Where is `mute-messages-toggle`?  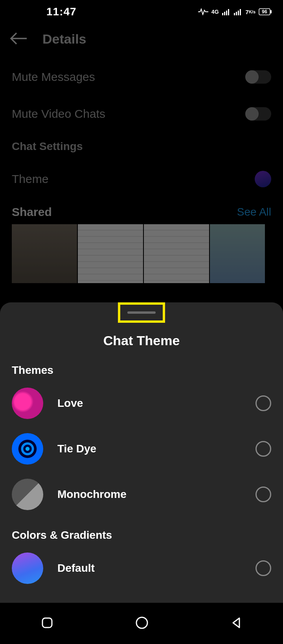
mute-messages-toggle is located at coordinates (258, 77).